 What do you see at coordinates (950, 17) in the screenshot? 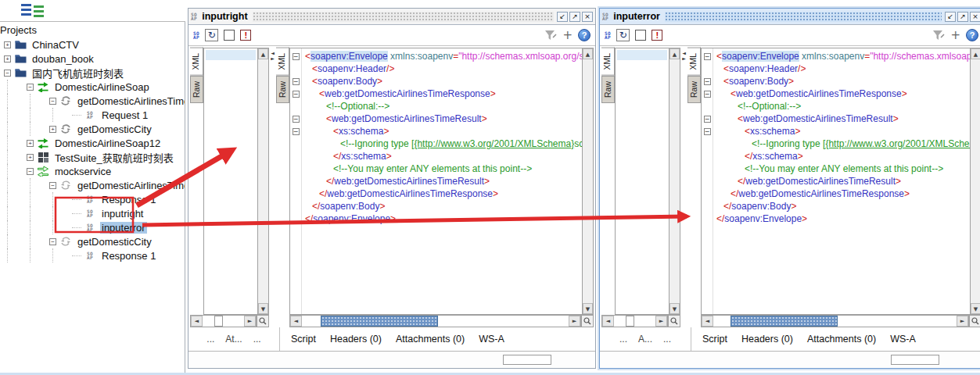
I see `unfloat-button: ↙` at bounding box center [950, 17].